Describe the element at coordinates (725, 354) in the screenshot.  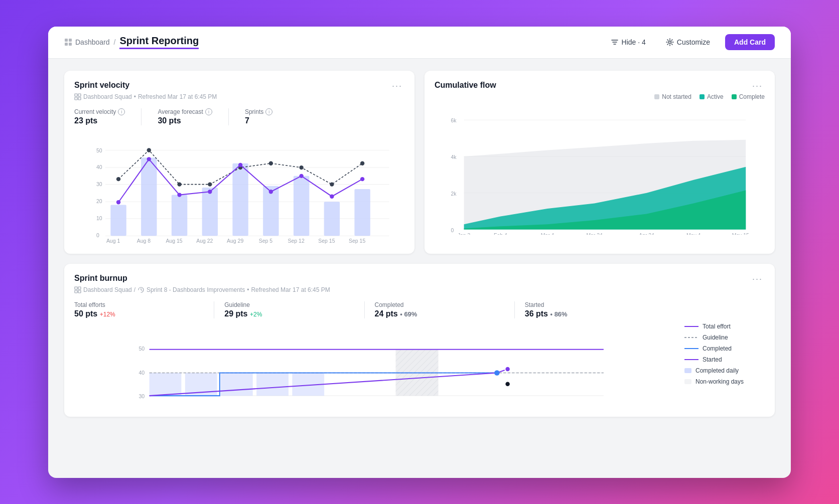
I see `burnup-legend: Total effort Guideline Completed` at that location.